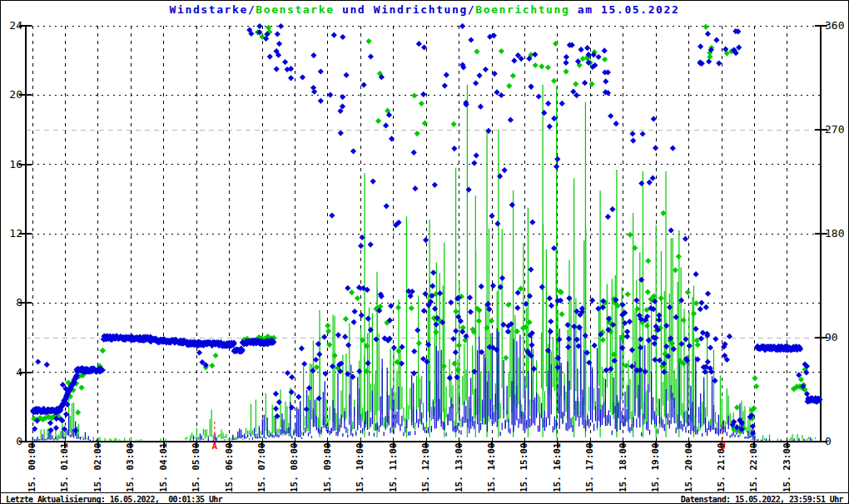 The image size is (849, 504). Describe the element at coordinates (689, 467) in the screenshot. I see `x-tick-label: 15. 20:00` at that location.